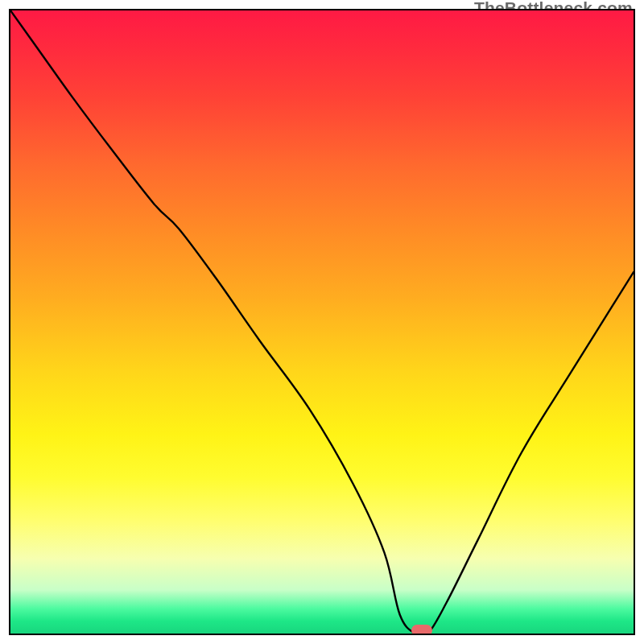  What do you see at coordinates (422, 630) in the screenshot?
I see `optimal-marker` at bounding box center [422, 630].